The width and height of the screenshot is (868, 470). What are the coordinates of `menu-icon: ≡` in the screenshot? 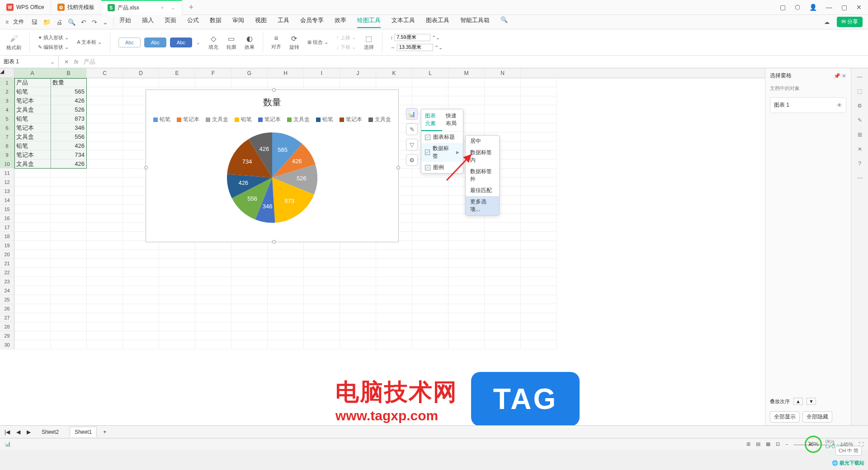 It's located at (7, 22).